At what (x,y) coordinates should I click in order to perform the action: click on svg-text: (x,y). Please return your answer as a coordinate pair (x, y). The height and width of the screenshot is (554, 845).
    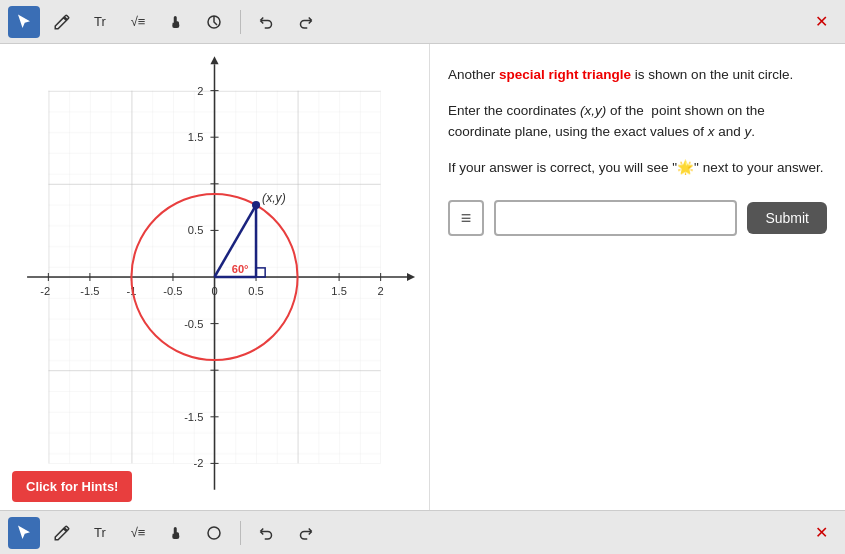
    Looking at the image, I should click on (274, 198).